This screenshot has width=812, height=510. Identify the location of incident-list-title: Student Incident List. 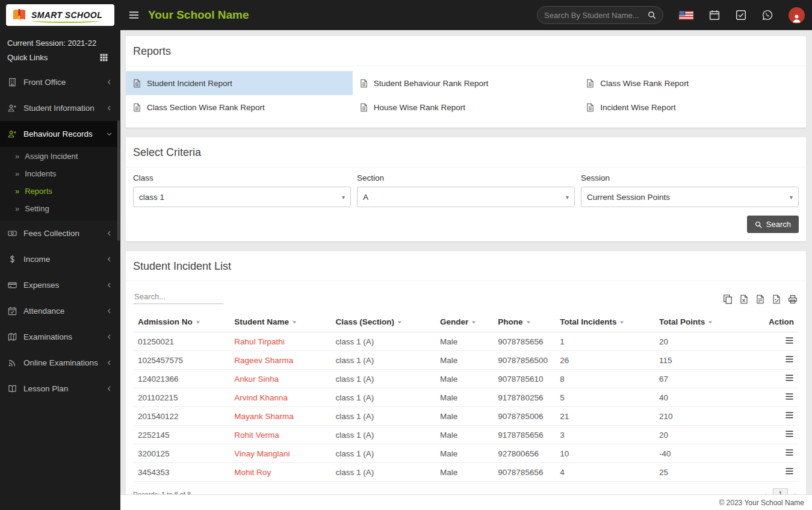
(466, 266).